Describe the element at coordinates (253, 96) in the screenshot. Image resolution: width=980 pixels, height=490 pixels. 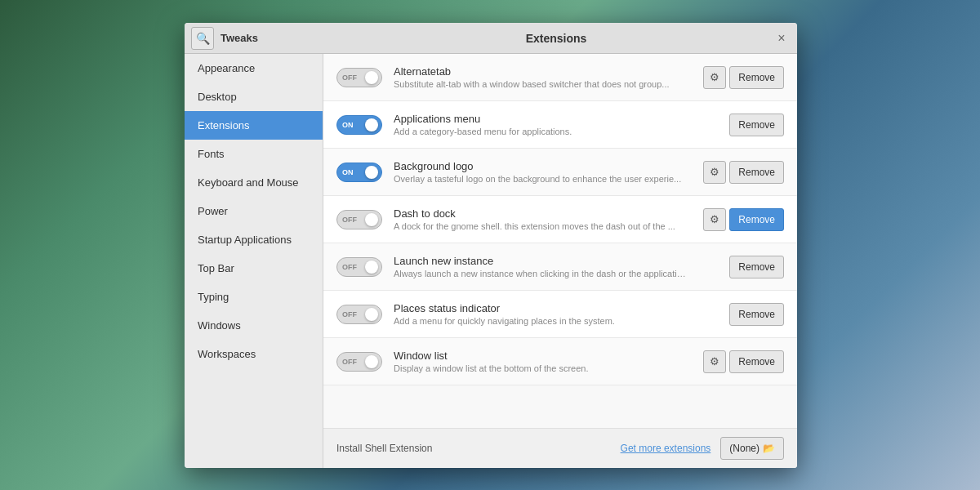
I see `sidebar-item-desktop: Desktop` at that location.